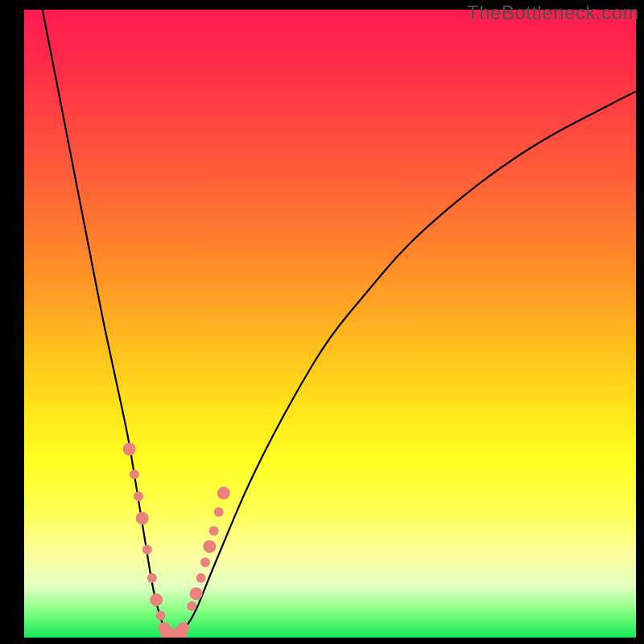 This screenshot has width=644, height=644. Describe the element at coordinates (177, 540) in the screenshot. I see `highlight-points-group` at that location.